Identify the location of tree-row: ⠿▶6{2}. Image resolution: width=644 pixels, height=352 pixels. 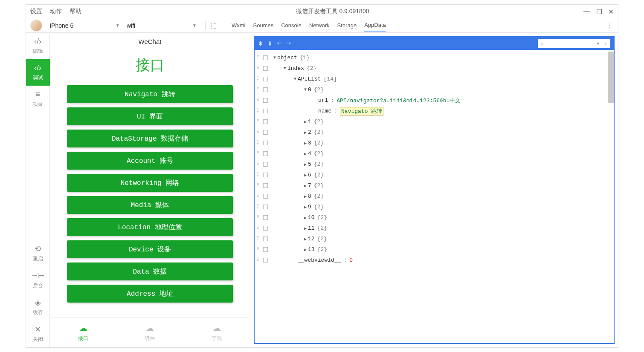
(434, 175).